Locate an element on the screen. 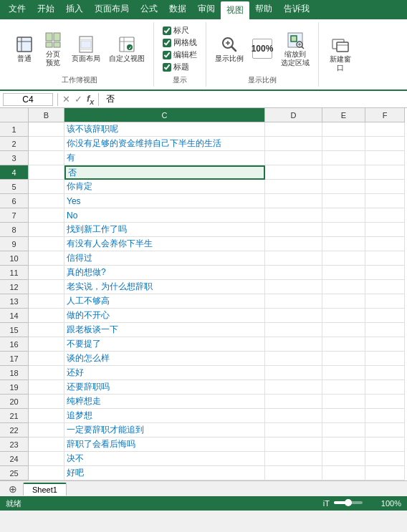 This screenshot has height=532, width=407. ribbon-tab-页面布局: 页面布局 is located at coordinates (112, 10).